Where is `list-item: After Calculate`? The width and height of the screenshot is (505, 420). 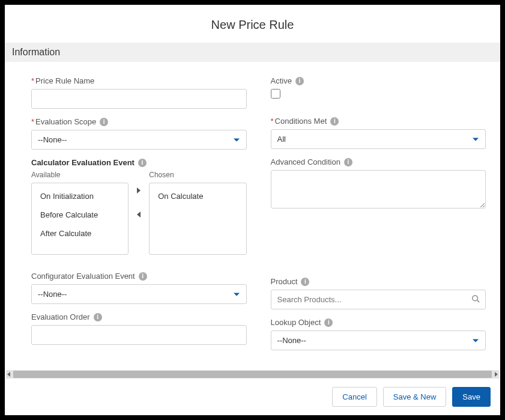 list-item: After Calculate is located at coordinates (80, 233).